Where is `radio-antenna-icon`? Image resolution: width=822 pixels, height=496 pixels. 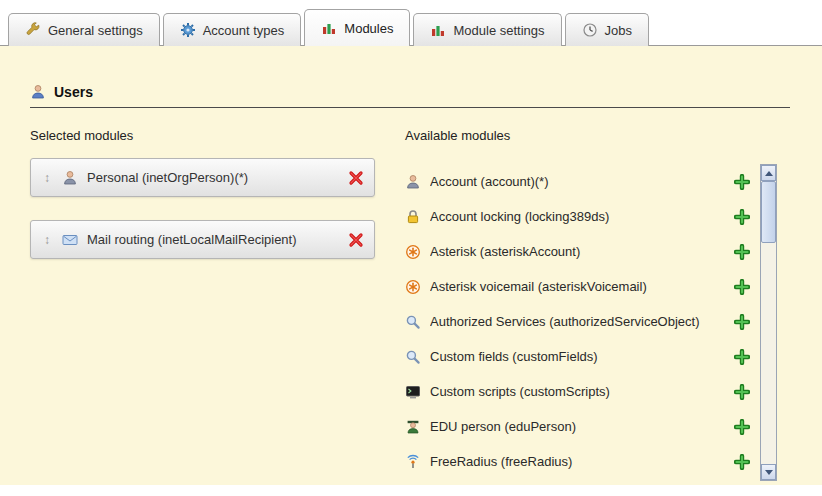 radio-antenna-icon is located at coordinates (413, 462).